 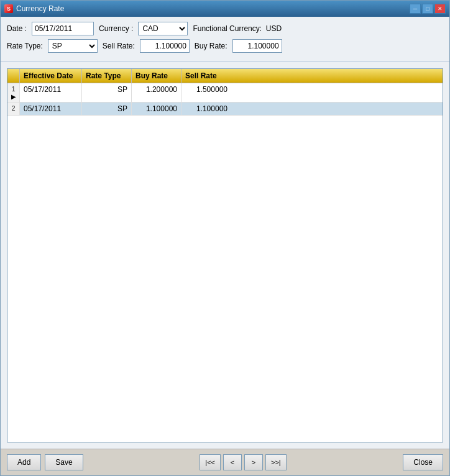 I want to click on table-row: 2 05/17/2011 SP 1.100000 1.100000, so click(x=225, y=109).